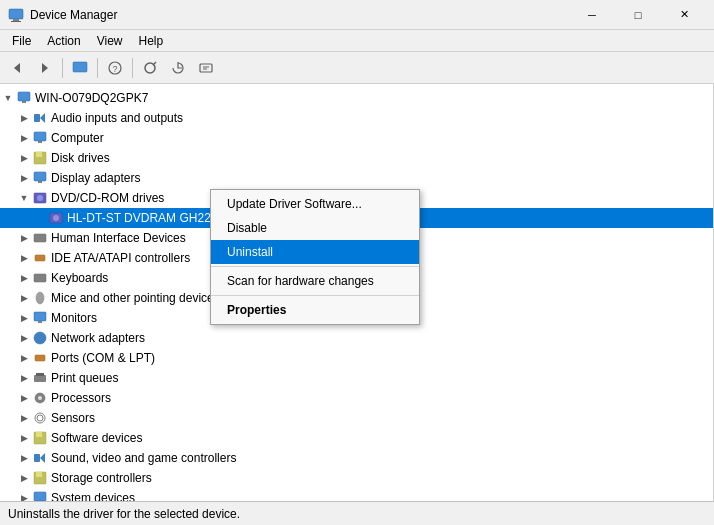 This screenshot has height=525, width=714. I want to click on tree-icon-software, so click(40, 438).